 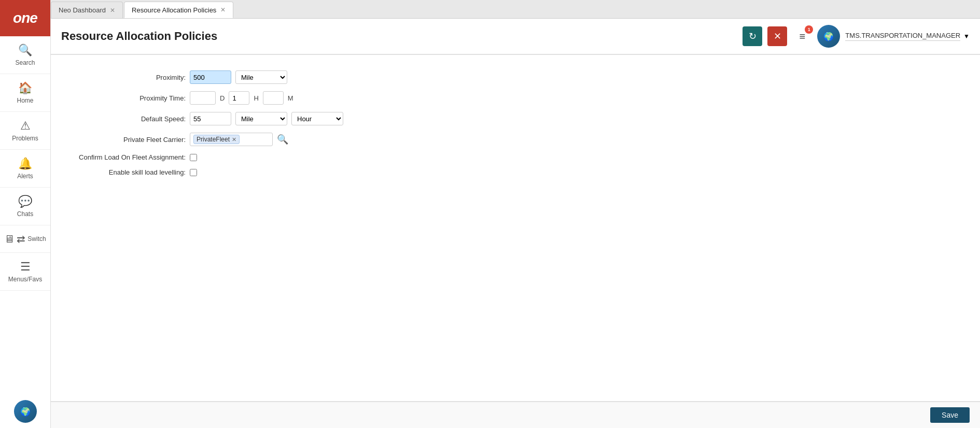 I want to click on sidebar-item-menus-label: Menus/Favs, so click(x=25, y=279).